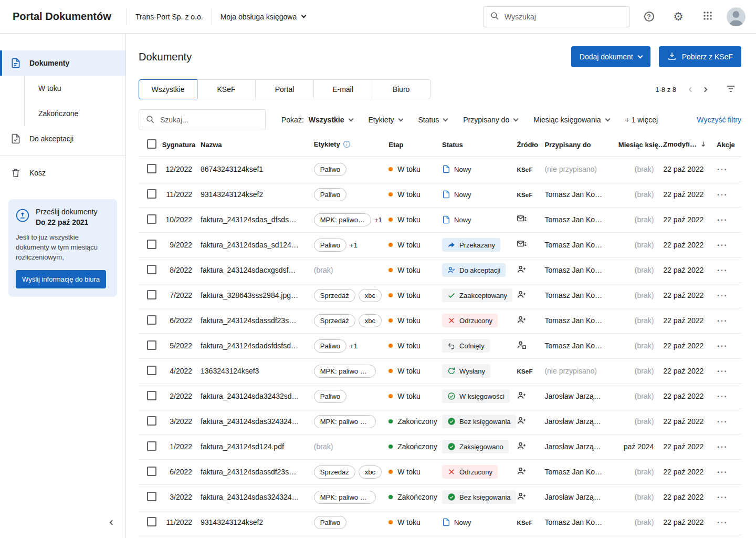 This screenshot has width=756, height=538. What do you see at coordinates (63, 173) in the screenshot?
I see `sidebar-item-kosz: Kosz` at bounding box center [63, 173].